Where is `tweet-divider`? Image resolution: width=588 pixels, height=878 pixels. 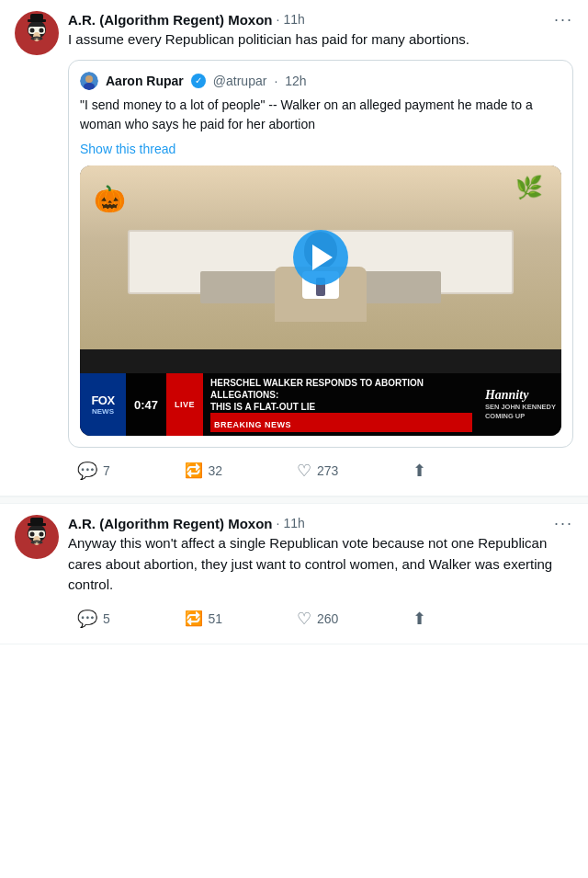 tweet-divider is located at coordinates (294, 500).